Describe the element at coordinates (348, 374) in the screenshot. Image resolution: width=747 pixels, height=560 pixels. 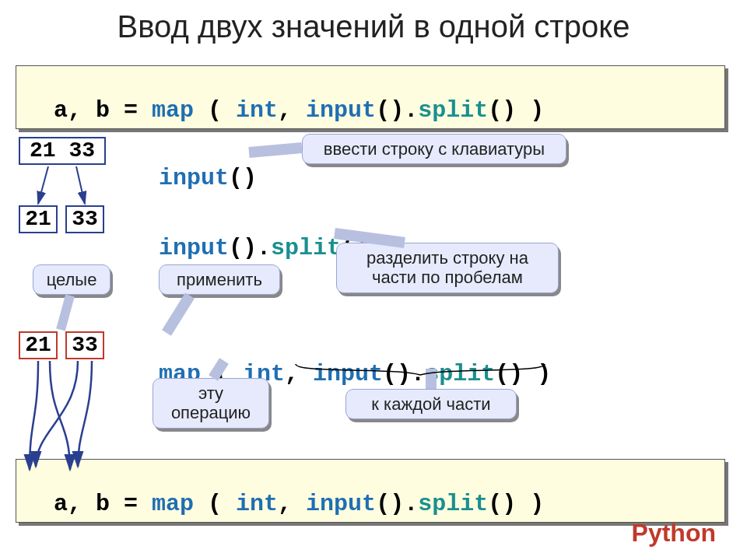
I see `l3-input: input` at that location.